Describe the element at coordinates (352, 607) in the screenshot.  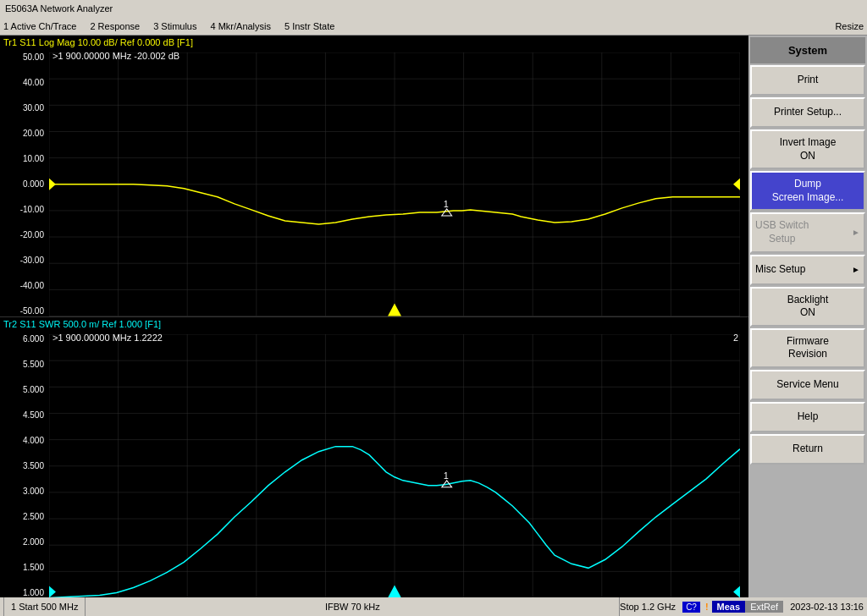
I see `ifbw: IFBW 70 kHz` at that location.